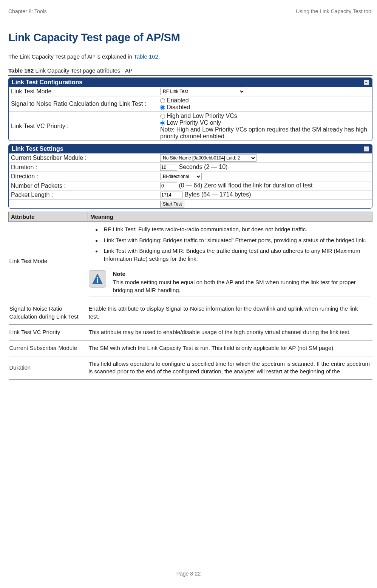 The width and height of the screenshot is (377, 588). I want to click on packets-input, so click(168, 186).